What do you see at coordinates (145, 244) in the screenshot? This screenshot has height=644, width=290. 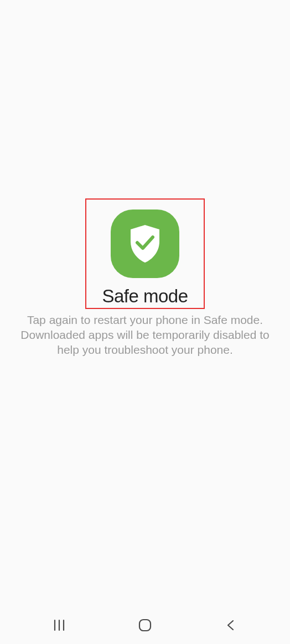 I see `shield-check-icon` at bounding box center [145, 244].